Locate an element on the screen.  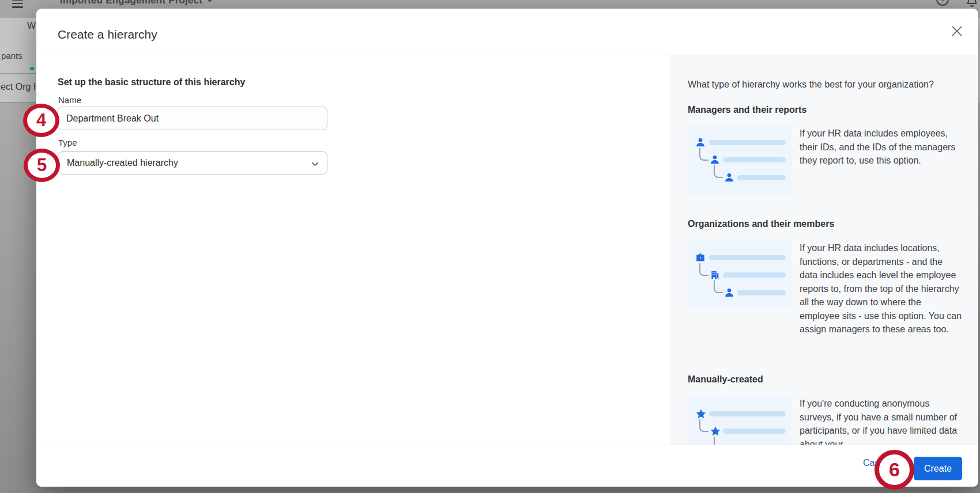
project-title: Imported Engagement Project is located at coordinates (136, 3).